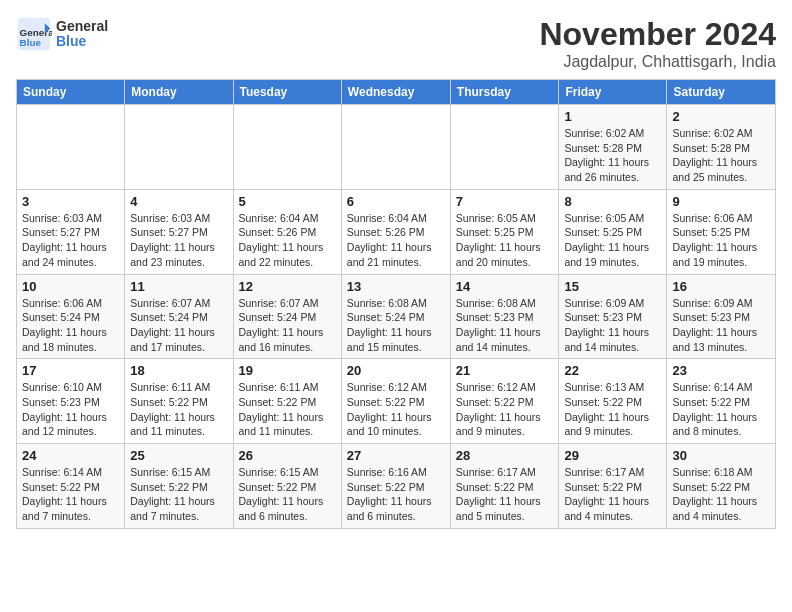  I want to click on day-number: 7, so click(505, 202).